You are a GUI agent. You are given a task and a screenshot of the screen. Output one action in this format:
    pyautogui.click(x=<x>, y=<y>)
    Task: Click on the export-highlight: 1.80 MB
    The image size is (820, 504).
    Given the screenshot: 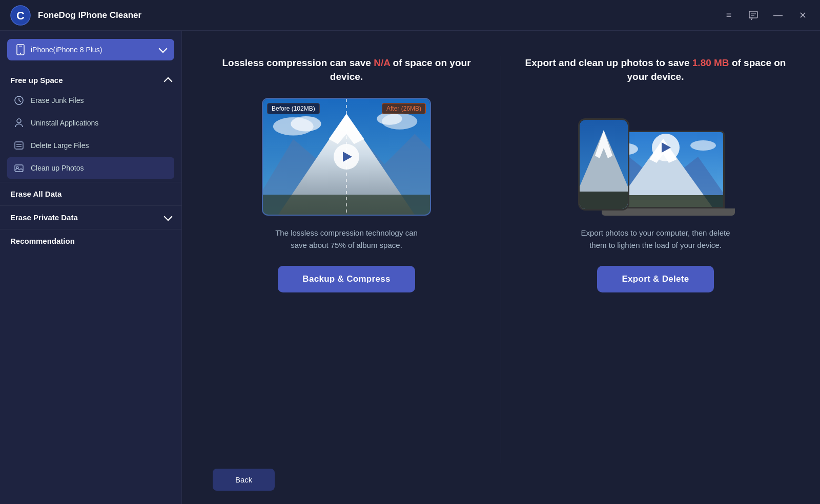 What is the action you would take?
    pyautogui.click(x=711, y=62)
    